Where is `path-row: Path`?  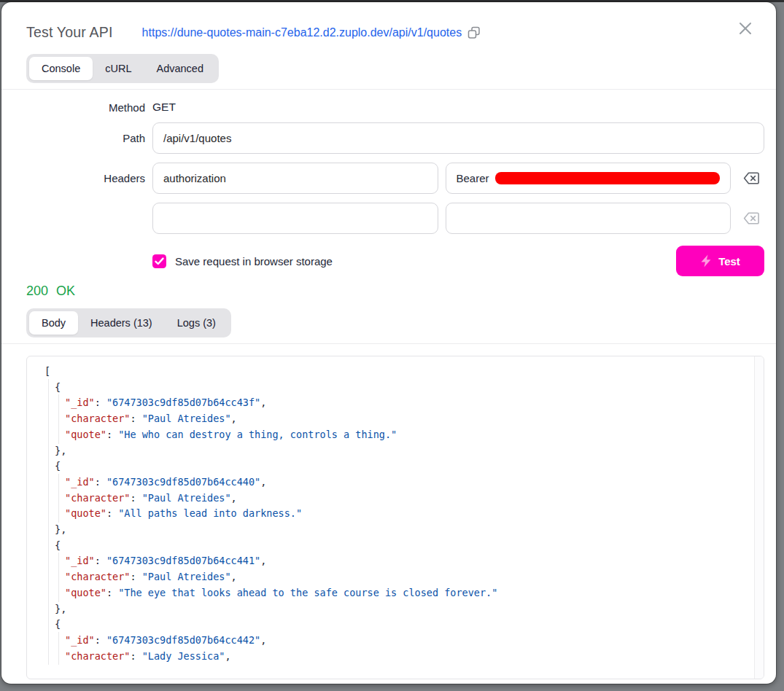
path-row: Path is located at coordinates (395, 138).